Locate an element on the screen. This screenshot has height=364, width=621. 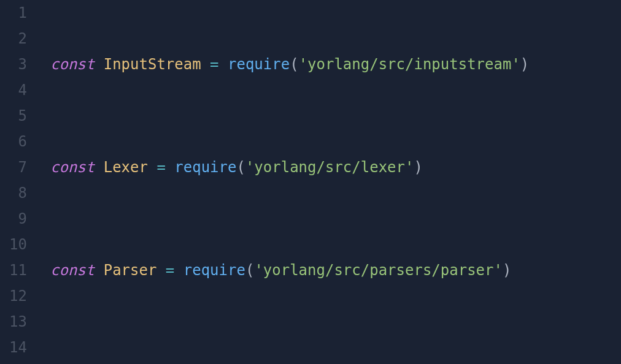
line-number: 1 is located at coordinates (14, 13).